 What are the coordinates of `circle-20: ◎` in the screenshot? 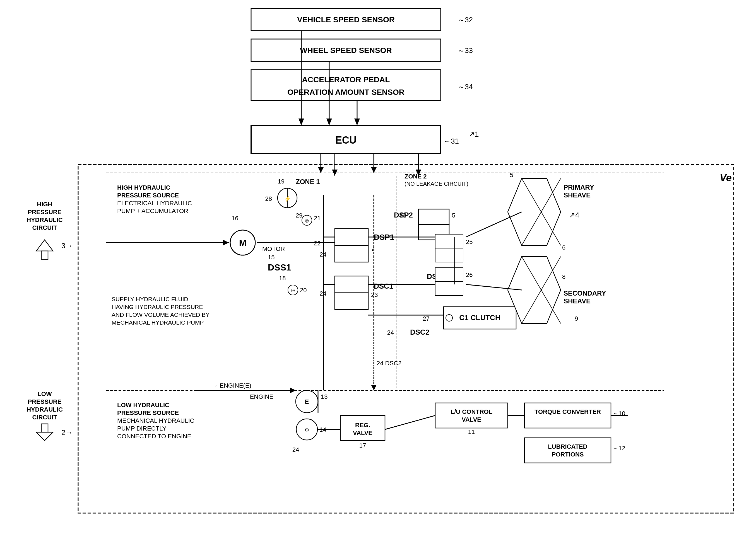 It's located at (293, 290).